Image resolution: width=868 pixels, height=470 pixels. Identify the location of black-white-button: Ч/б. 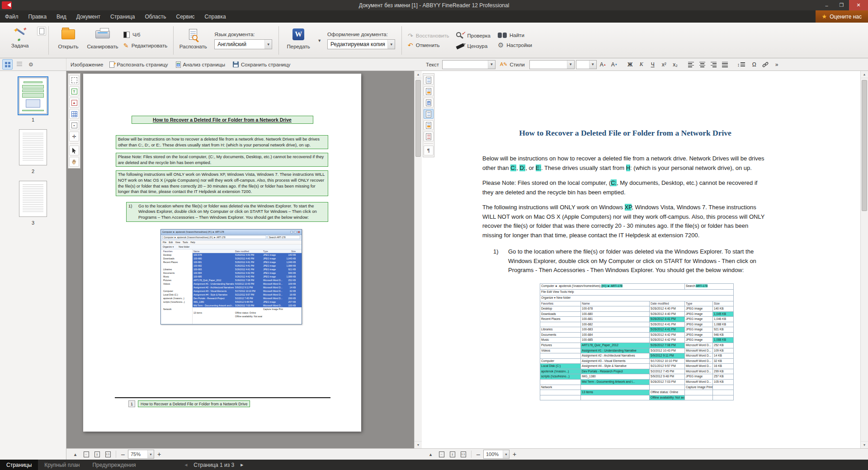
(146, 35).